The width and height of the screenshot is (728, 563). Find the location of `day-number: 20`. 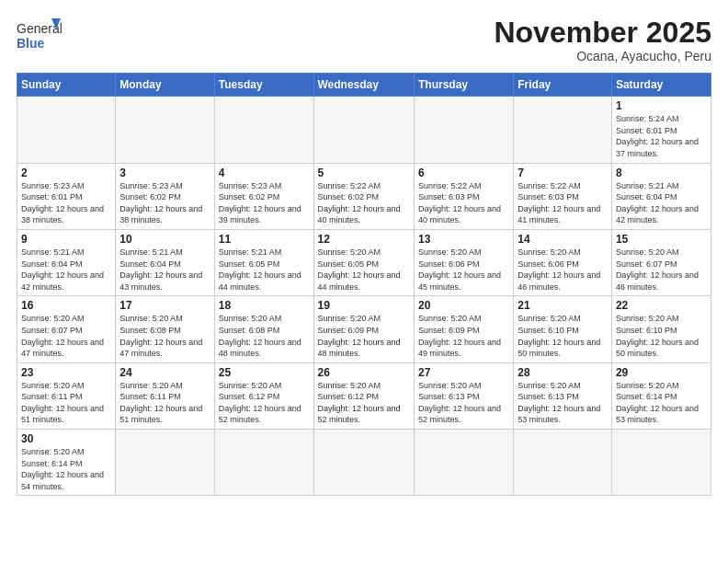

day-number: 20 is located at coordinates (463, 305).